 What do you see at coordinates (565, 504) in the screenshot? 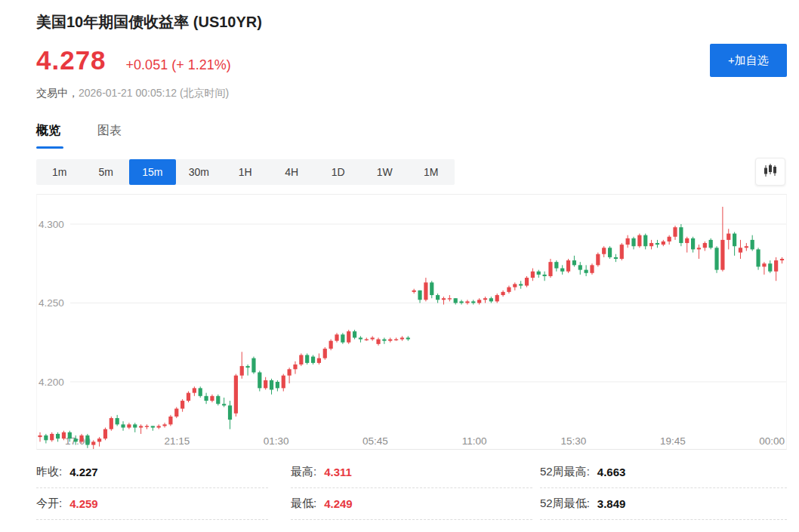
I see `stat-52w-low-label: 52周最低:` at bounding box center [565, 504].